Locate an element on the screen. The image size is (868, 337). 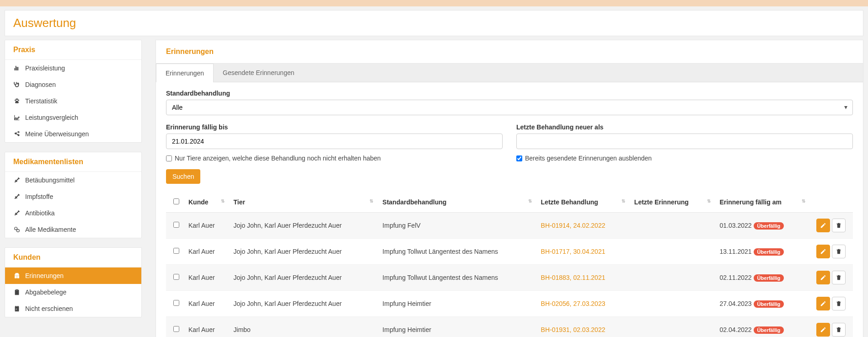
link-letzte-behandlung: BH-01717, 30.04.2021 is located at coordinates (573, 251).